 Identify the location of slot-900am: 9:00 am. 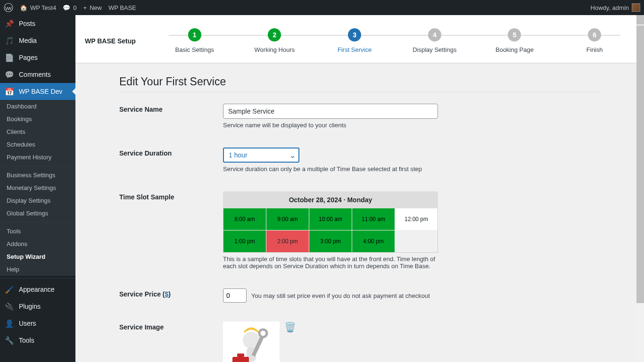
(288, 219).